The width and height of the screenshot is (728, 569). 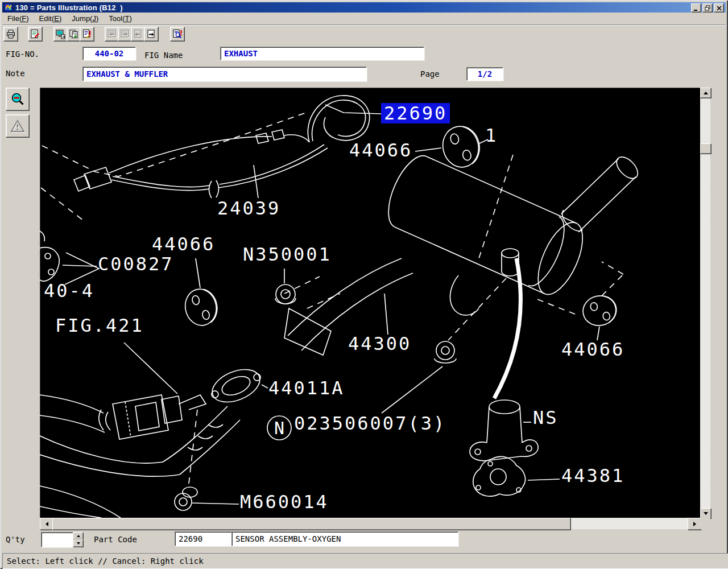 What do you see at coordinates (69, 291) in the screenshot?
I see `part-label-40-4: 40-4` at bounding box center [69, 291].